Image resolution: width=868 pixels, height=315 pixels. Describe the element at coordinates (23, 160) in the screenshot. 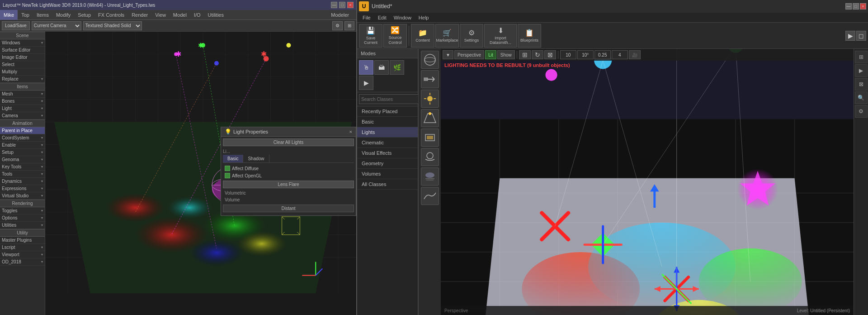

I see `sidebar-genoma: Genoma ▾` at that location.